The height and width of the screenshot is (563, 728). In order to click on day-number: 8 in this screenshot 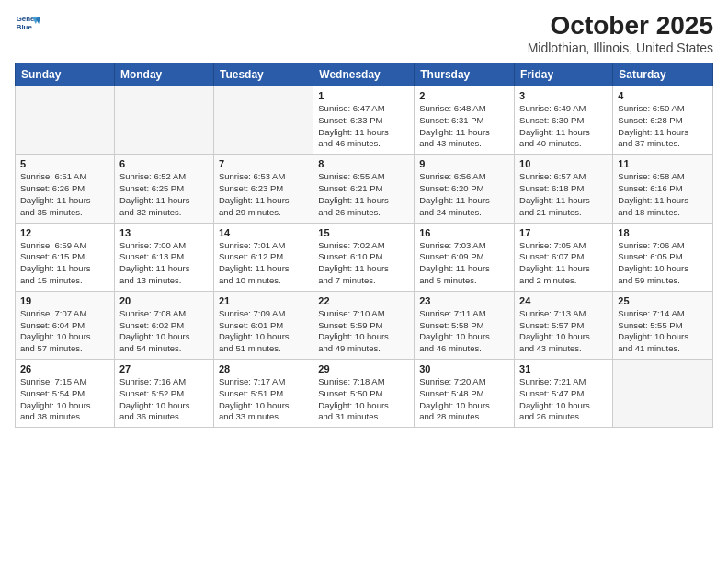, I will do `click(364, 164)`.